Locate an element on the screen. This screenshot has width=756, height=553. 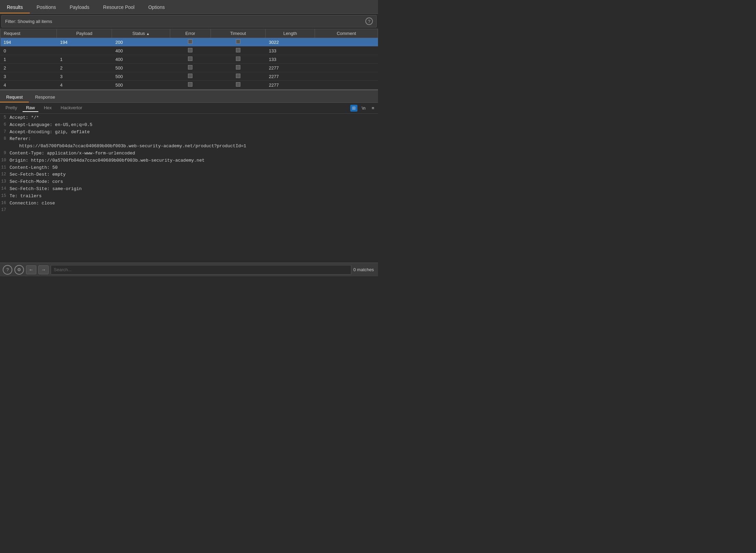
col-payload: Payload is located at coordinates (84, 34).